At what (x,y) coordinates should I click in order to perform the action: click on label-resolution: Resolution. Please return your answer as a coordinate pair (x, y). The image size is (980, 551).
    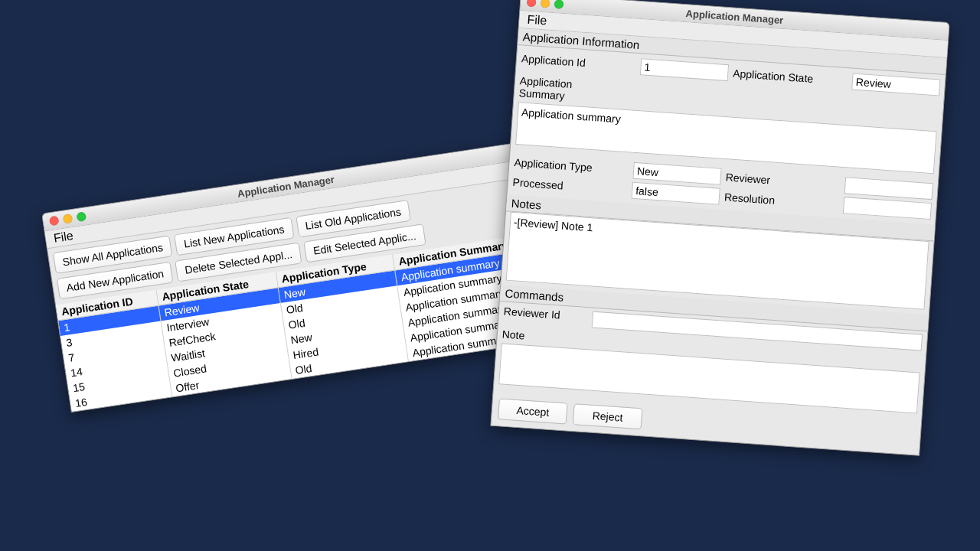
    Looking at the image, I should click on (781, 201).